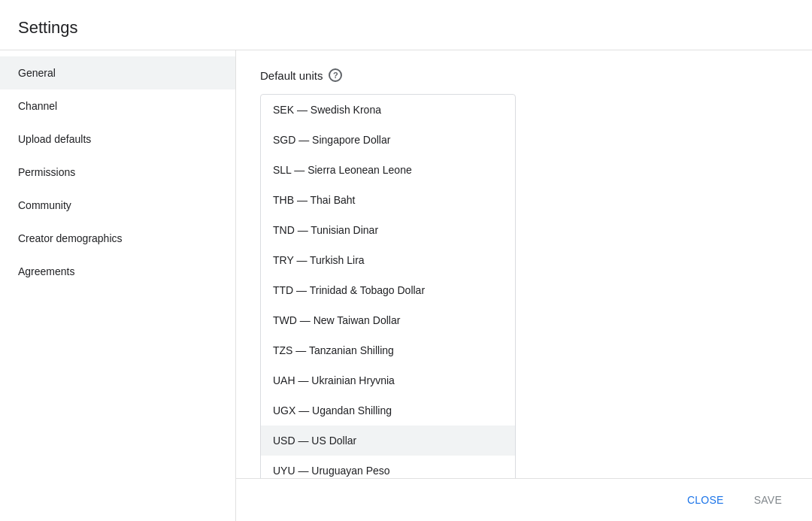  Describe the element at coordinates (388, 320) in the screenshot. I see `currency-option-TWD: TWD — New Taiwan Dollar` at that location.